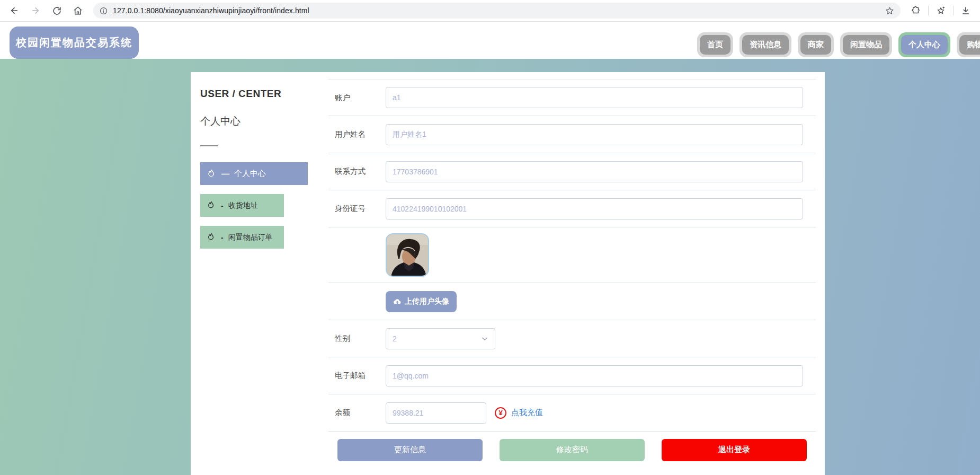  Describe the element at coordinates (436, 413) in the screenshot. I see `balance-input` at that location.